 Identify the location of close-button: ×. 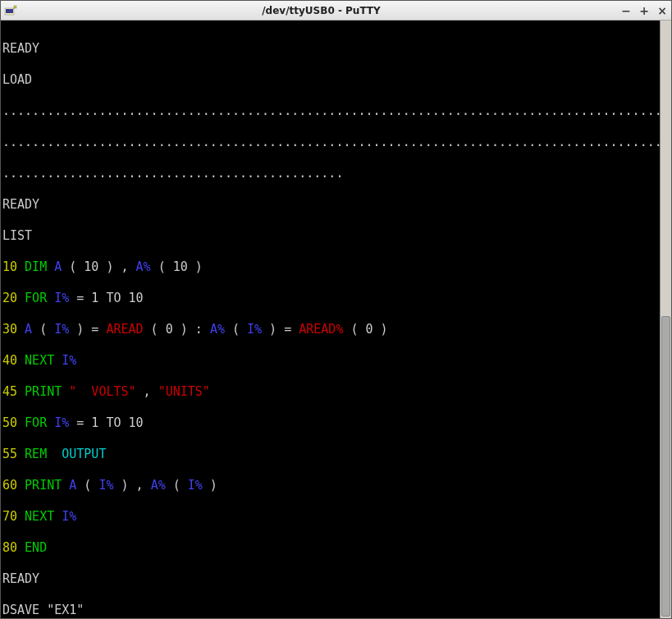
(662, 11).